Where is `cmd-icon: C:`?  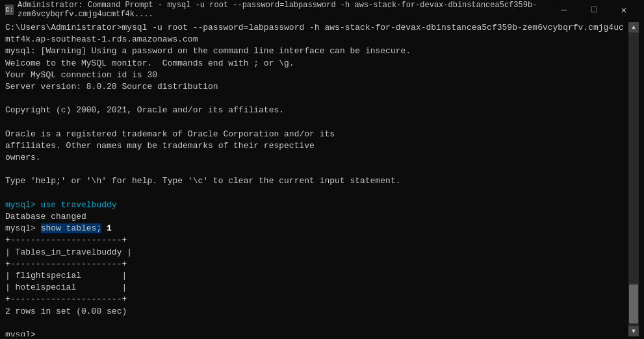
cmd-icon: C: is located at coordinates (9, 10).